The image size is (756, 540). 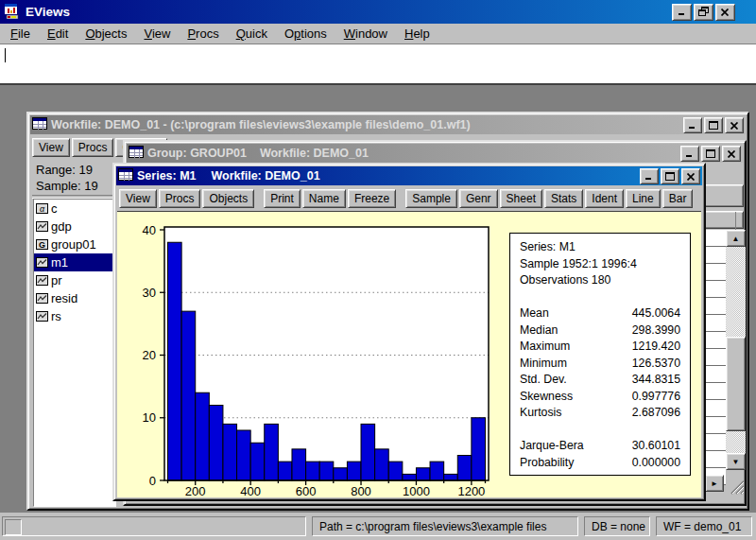 What do you see at coordinates (737, 488) in the screenshot?
I see `resize-grip-icon` at bounding box center [737, 488].